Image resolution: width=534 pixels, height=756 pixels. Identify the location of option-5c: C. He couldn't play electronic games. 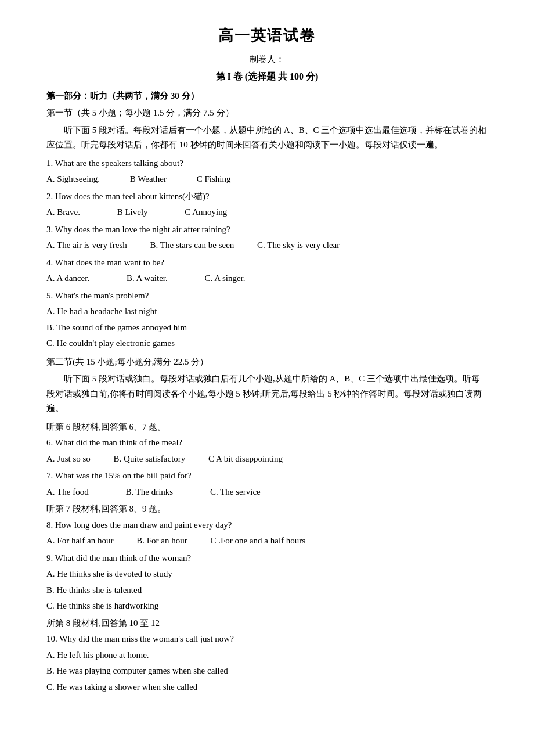
(267, 344).